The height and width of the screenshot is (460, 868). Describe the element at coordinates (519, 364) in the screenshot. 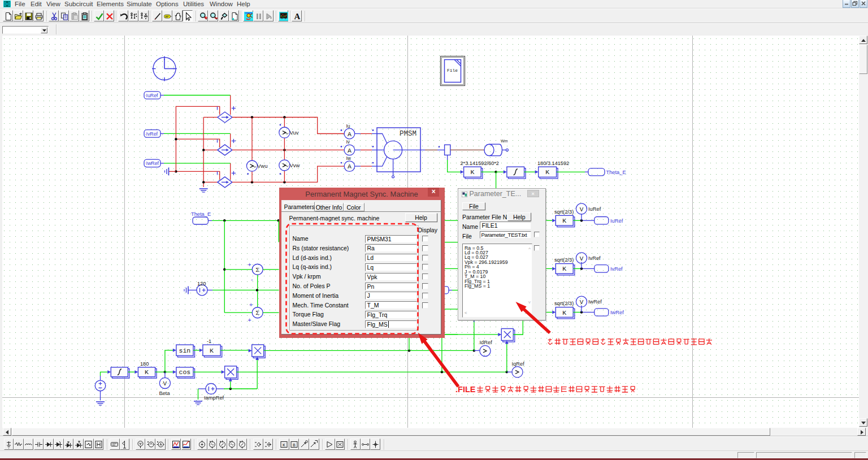

I see `svg-text: IqRef` at that location.